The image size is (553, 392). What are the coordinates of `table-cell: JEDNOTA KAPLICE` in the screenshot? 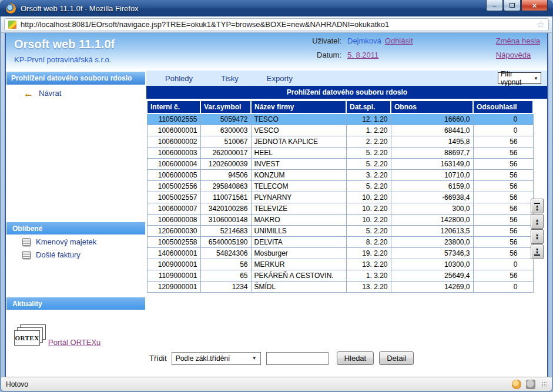 It's located at (299, 142).